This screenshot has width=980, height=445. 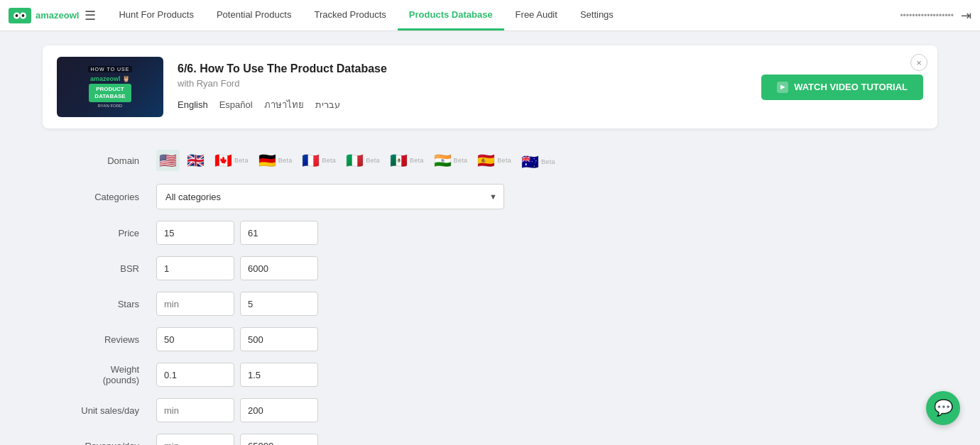 What do you see at coordinates (451, 16) in the screenshot?
I see `nav-database: Products Database` at bounding box center [451, 16].